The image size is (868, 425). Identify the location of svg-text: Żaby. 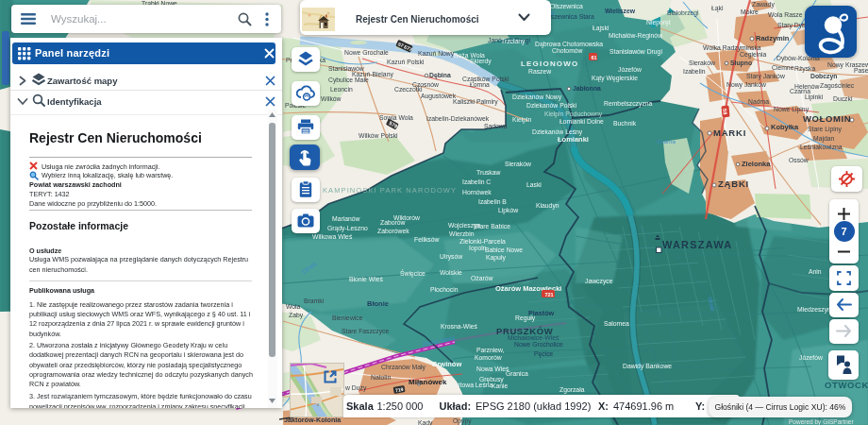
(296, 315).